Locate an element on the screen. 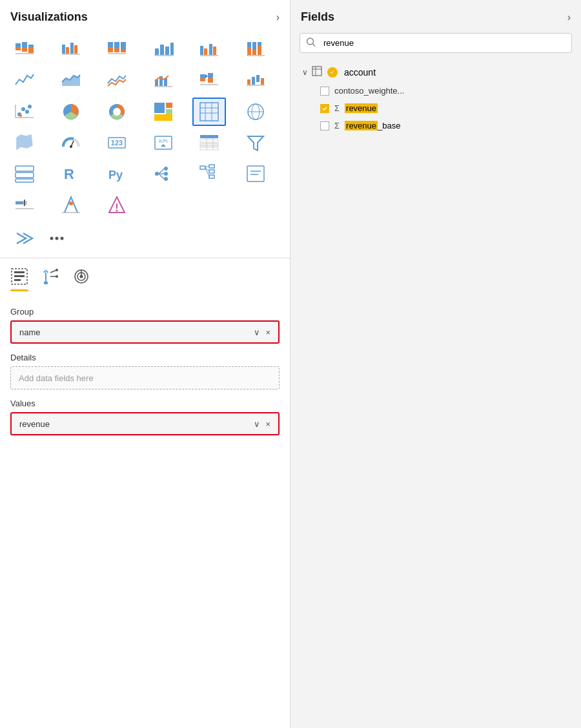 This screenshot has height=728, width=581. chevron-down-icon-2: ∨ is located at coordinates (257, 424).